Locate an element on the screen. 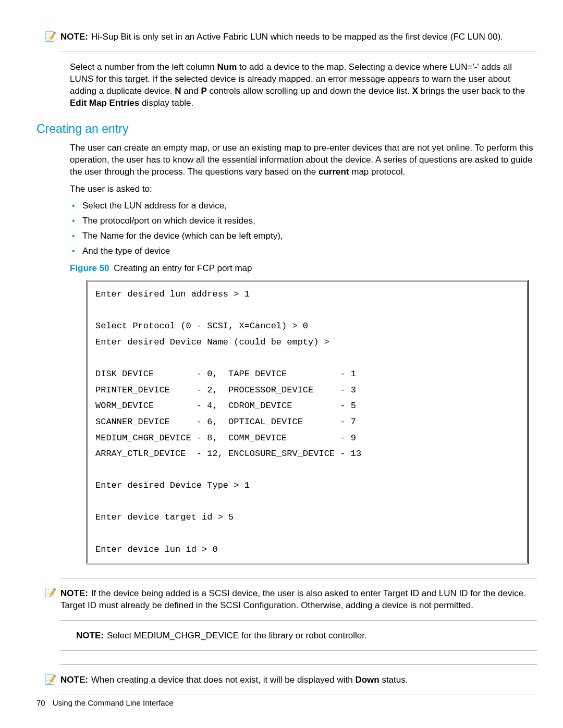  note-body: NOTE:When creating a device that does no… is located at coordinates (234, 681).